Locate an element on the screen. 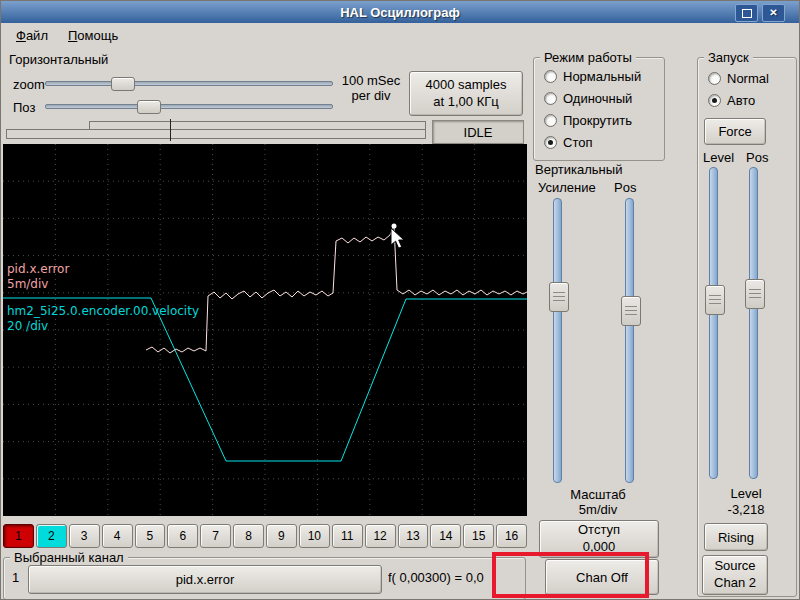  channel-button-10: 10 is located at coordinates (314, 536).